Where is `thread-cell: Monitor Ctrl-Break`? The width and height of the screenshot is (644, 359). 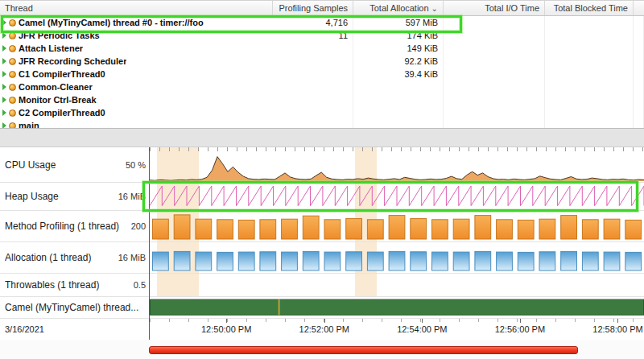
thread-cell: Monitor Ctrl-Break is located at coordinates (137, 100).